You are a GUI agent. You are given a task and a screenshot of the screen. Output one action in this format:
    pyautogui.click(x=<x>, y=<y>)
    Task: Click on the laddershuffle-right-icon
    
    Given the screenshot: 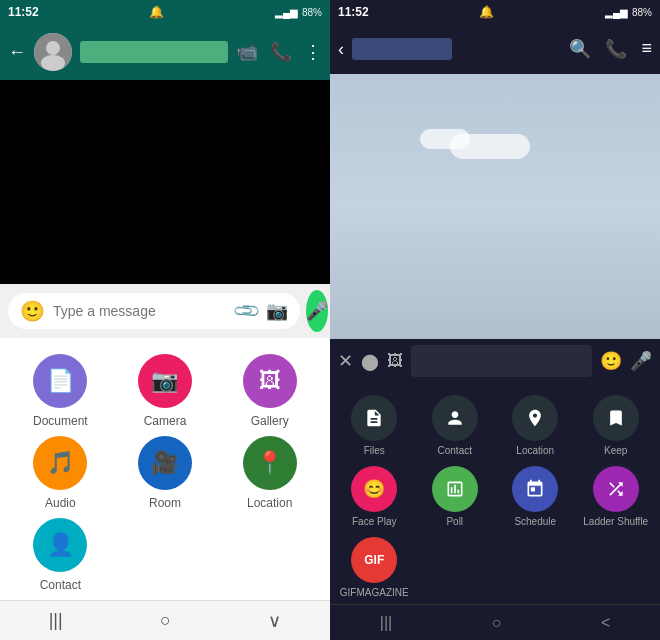 What is the action you would take?
    pyautogui.click(x=616, y=489)
    